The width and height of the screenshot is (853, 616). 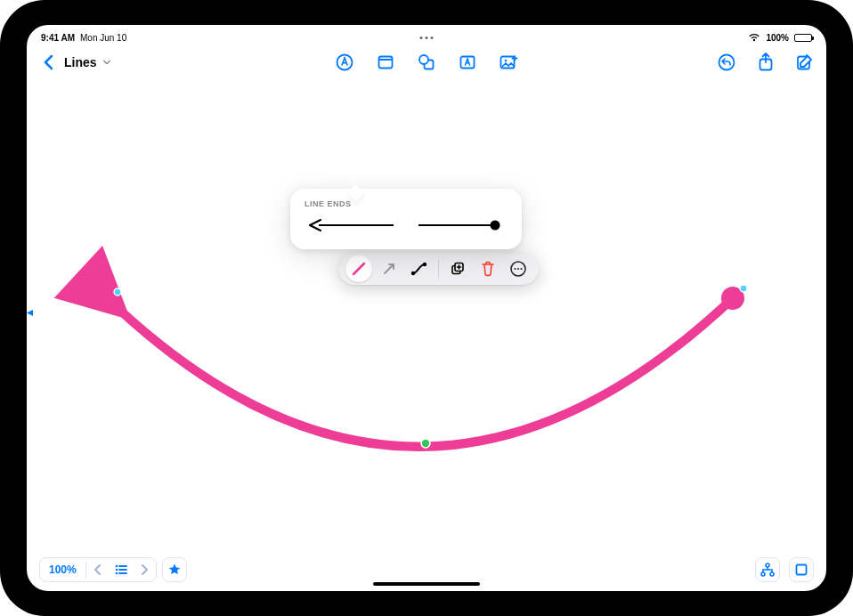 What do you see at coordinates (353, 225) in the screenshot?
I see `line-end-left-option` at bounding box center [353, 225].